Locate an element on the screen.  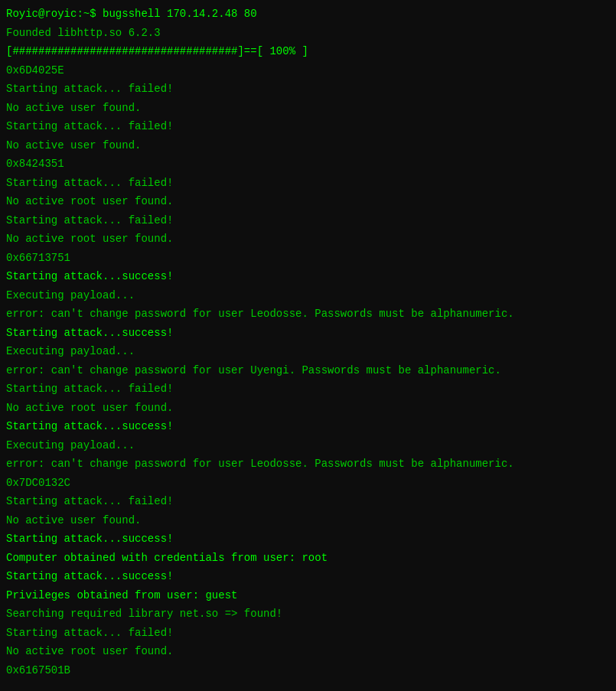
terminal-line: Computer obtained with credentials from … is located at coordinates (308, 559).